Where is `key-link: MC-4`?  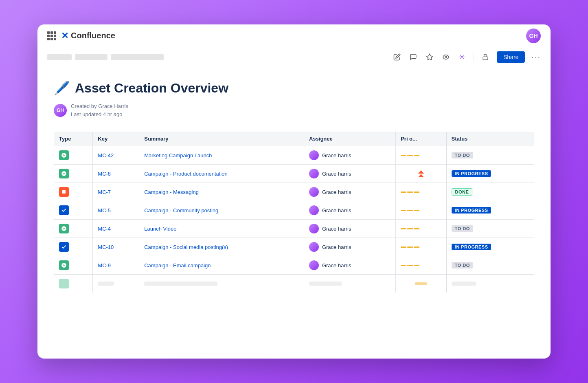 key-link: MC-4 is located at coordinates (104, 229).